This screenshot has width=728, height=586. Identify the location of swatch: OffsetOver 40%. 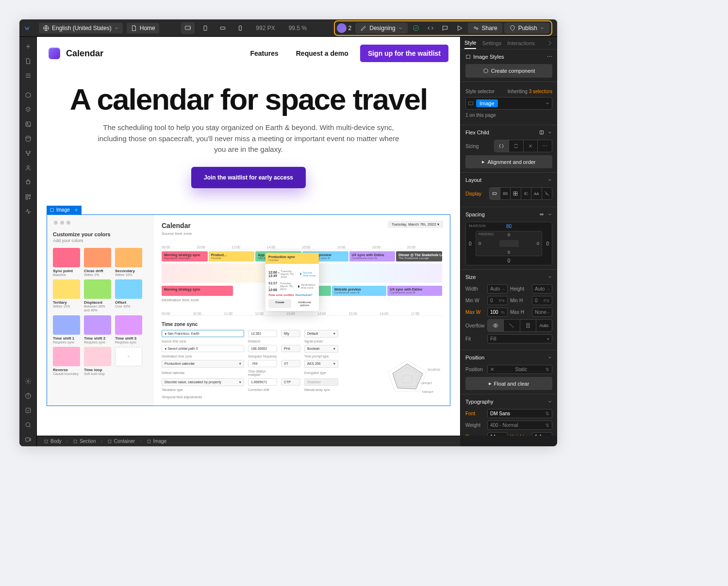
(129, 296).